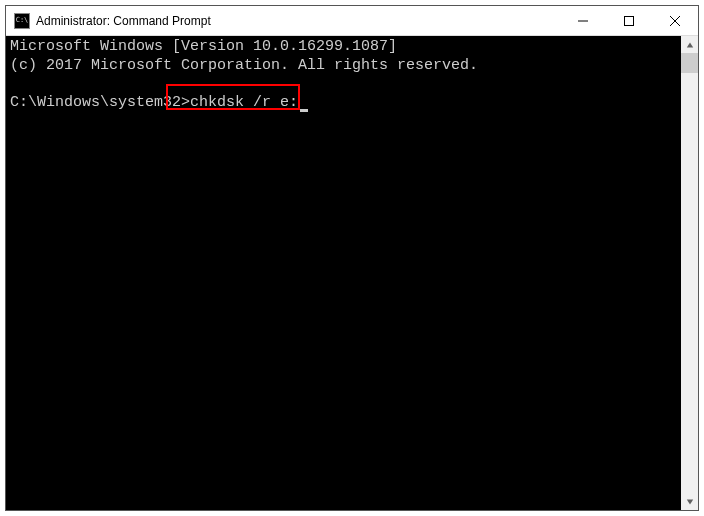 The width and height of the screenshot is (704, 516). Describe the element at coordinates (22, 21) in the screenshot. I see `cmd-icon: C:\` at that location.